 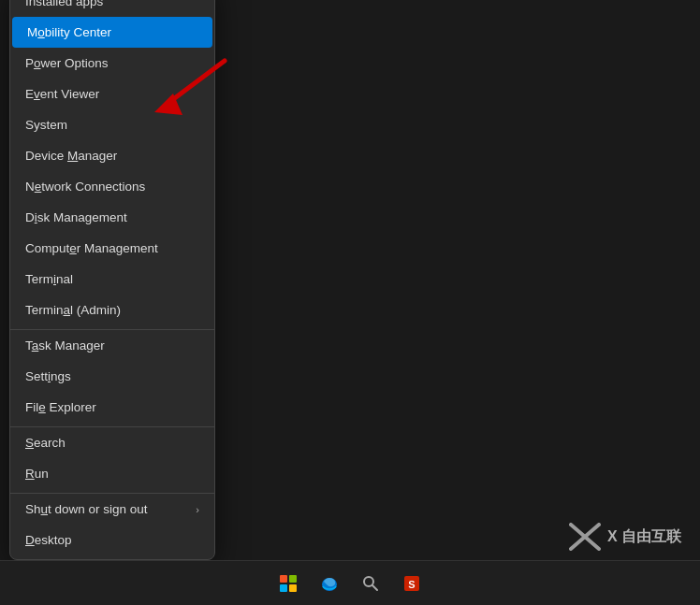 What do you see at coordinates (412, 583) in the screenshot?
I see `app4-button: S` at bounding box center [412, 583].